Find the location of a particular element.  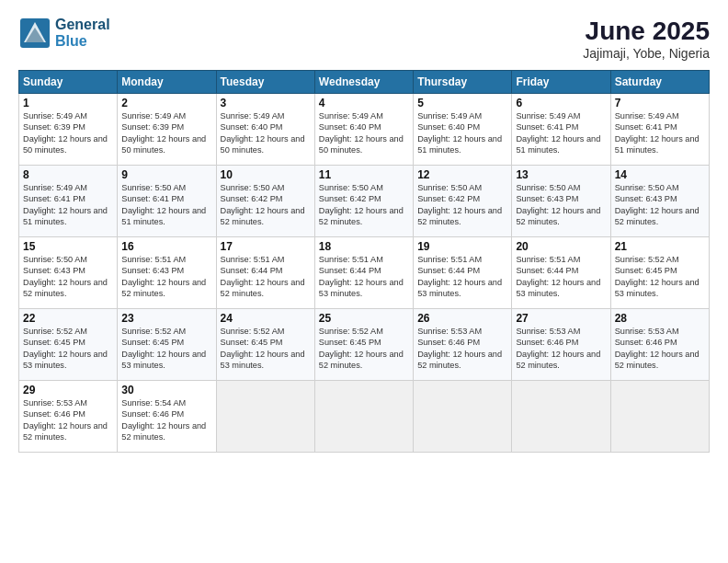

calendar-week-row: 22 Sunrise: 5:52 AMSunset: 6:45 PMDaylig… is located at coordinates (364, 345).